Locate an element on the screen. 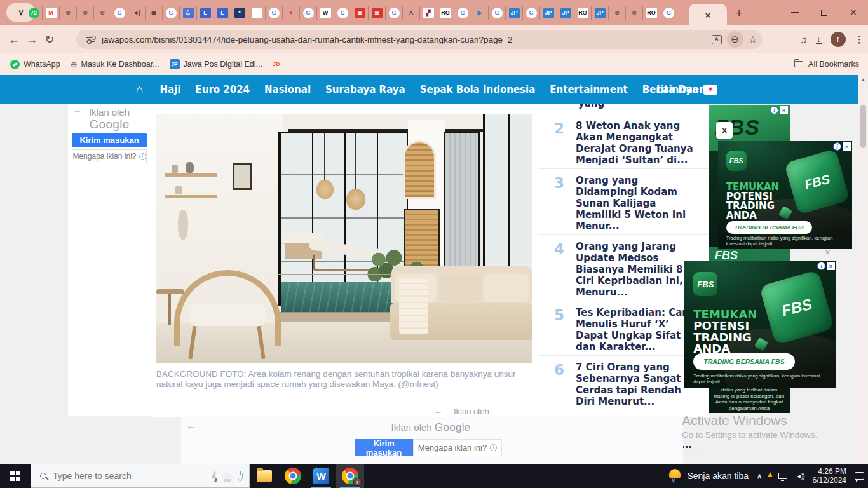 This screenshot has height=488, width=868. taskbar-clock: 4:26 PM 6/12/2024 is located at coordinates (830, 476).